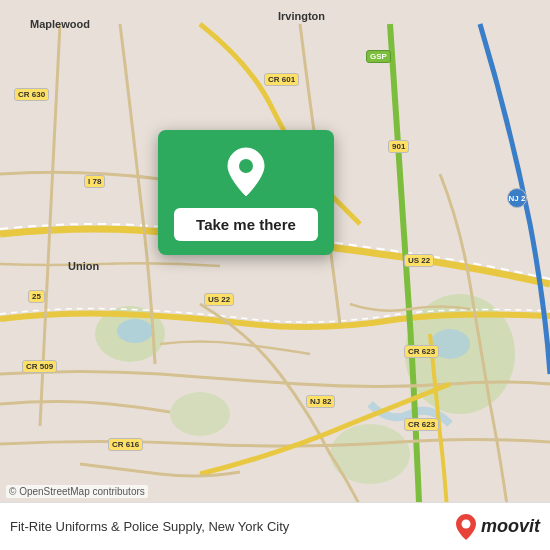 Image resolution: width=550 pixels, height=550 pixels. Describe the element at coordinates (232, 526) in the screenshot. I see `location-label: Fit-Rite Uniforms & Police Supply, New Y…` at that location.